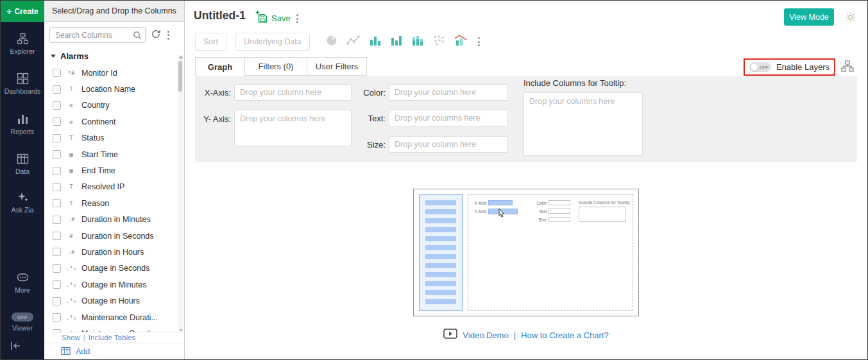 The image size is (868, 360). Describe the element at coordinates (181, 57) in the screenshot. I see `scroll-up-icon` at that location.